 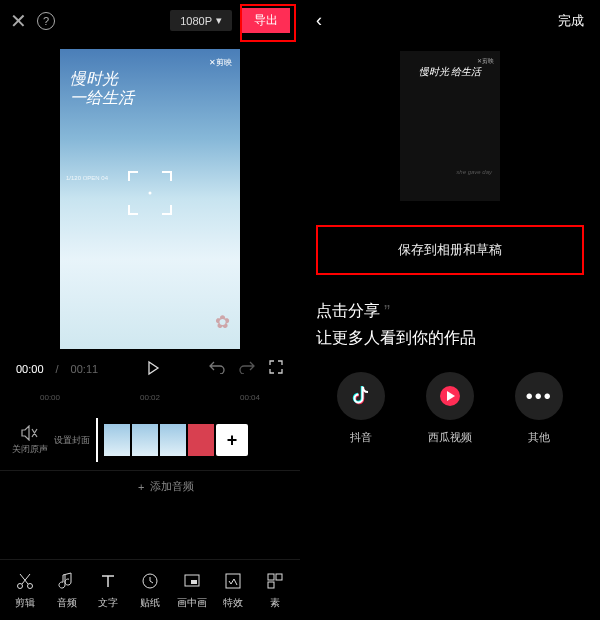 What do you see at coordinates (150, 369) in the screenshot?
I see `playback-bar: 00:00 / 00:11` at bounding box center [150, 369].